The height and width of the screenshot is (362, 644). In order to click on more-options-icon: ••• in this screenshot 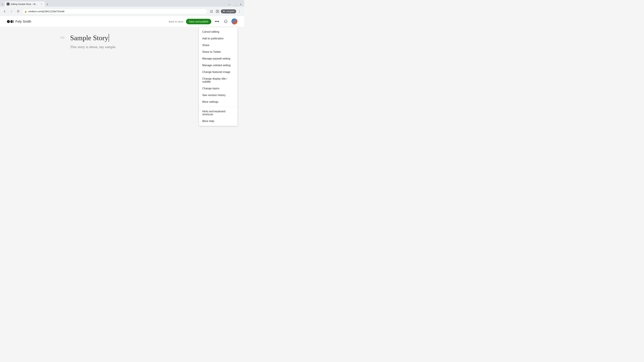, I will do `click(217, 21)`.